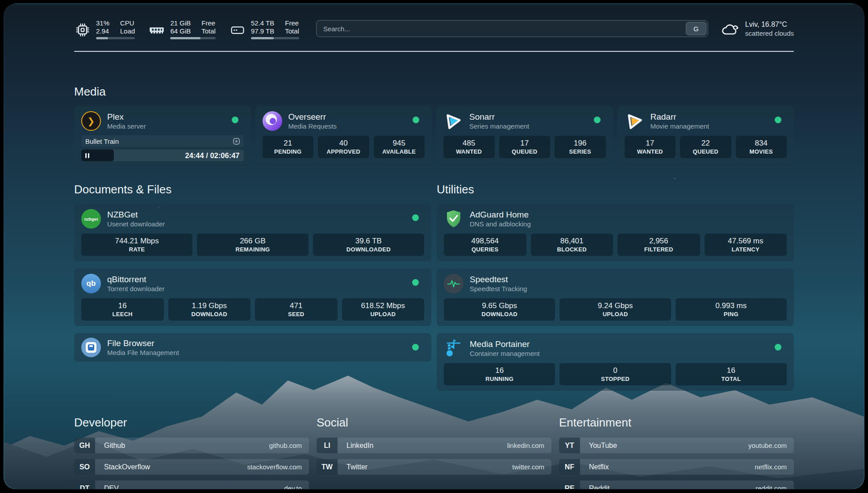 This screenshot has height=493, width=868. Describe the element at coordinates (127, 126) in the screenshot. I see `plex-description: Media server` at that location.